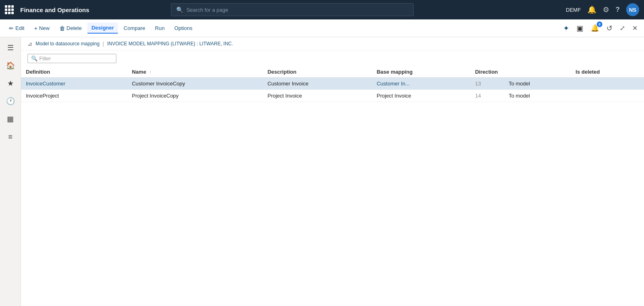  Describe the element at coordinates (292, 10) in the screenshot. I see `search-bar: 🔍` at that location.